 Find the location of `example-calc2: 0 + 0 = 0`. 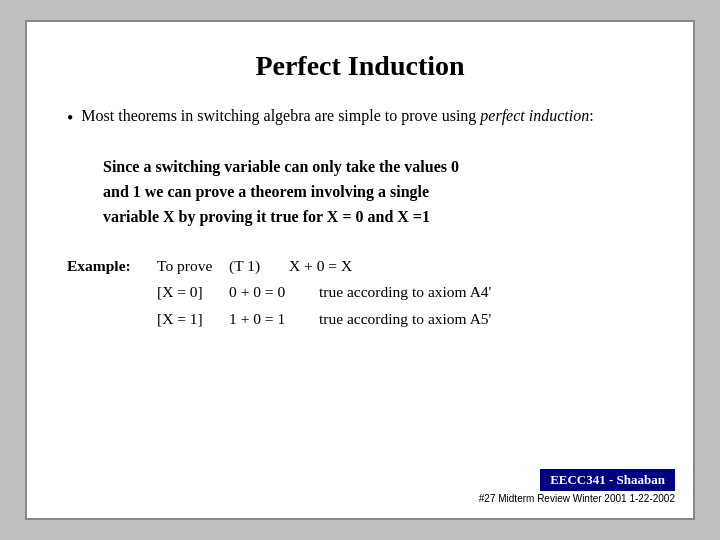

example-calc2: 0 + 0 = 0 is located at coordinates (274, 292).